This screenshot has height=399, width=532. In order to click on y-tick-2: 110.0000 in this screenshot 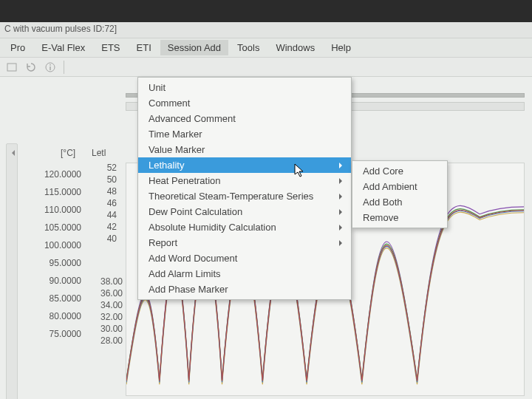, I will do `click(56, 210)`.